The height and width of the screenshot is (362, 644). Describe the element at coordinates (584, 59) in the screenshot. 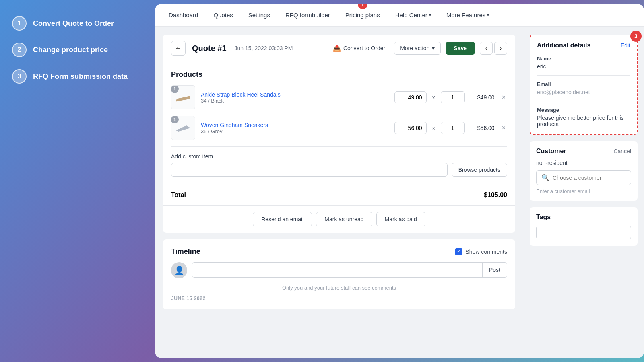

I see `name-label: Name` at that location.